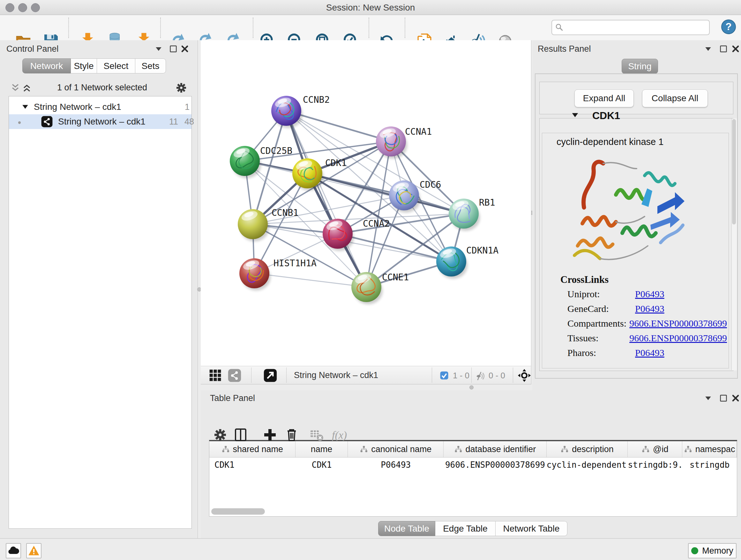 This screenshot has height=560, width=741. Describe the element at coordinates (310, 280) in the screenshot. I see `network-edge` at that location.